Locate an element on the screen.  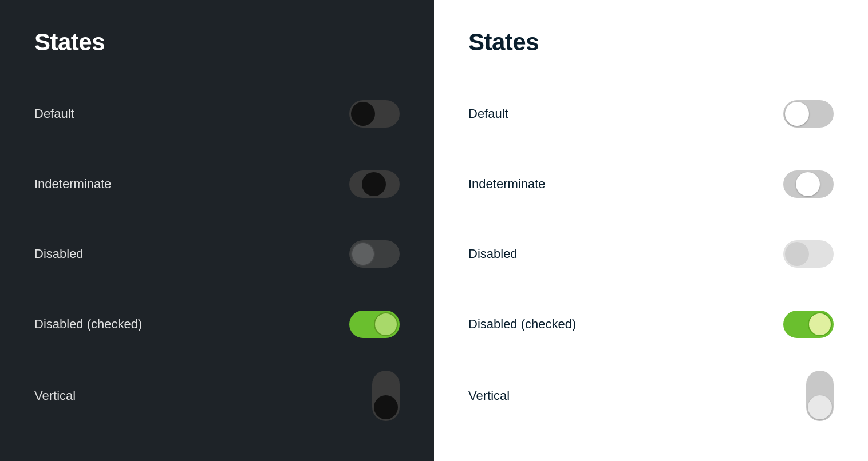
light-disabled-checked-thumb is located at coordinates (820, 324).